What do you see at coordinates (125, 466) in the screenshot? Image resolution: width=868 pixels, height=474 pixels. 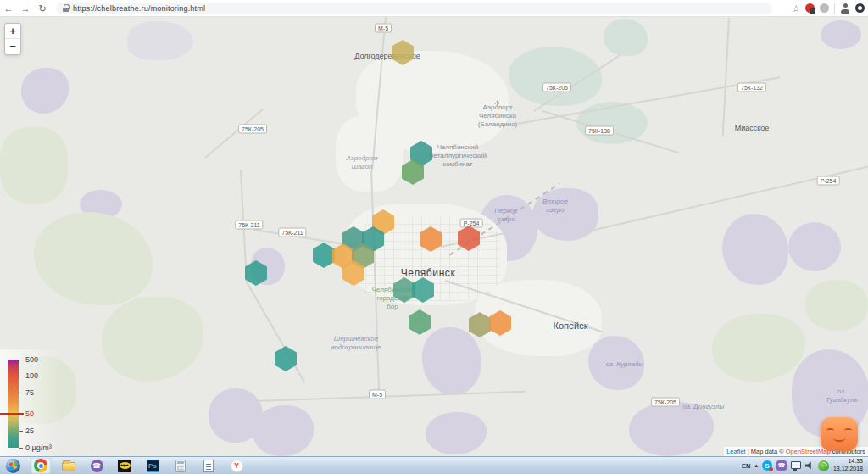 I see `batman-app-icon` at bounding box center [125, 466].